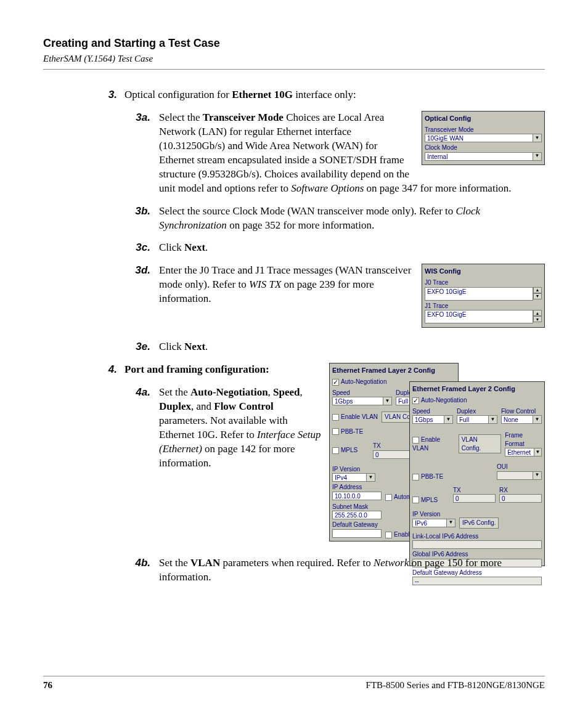 The width and height of the screenshot is (588, 714). What do you see at coordinates (538, 452) in the screenshot?
I see `l2front-frame-dd-icon` at bounding box center [538, 452].